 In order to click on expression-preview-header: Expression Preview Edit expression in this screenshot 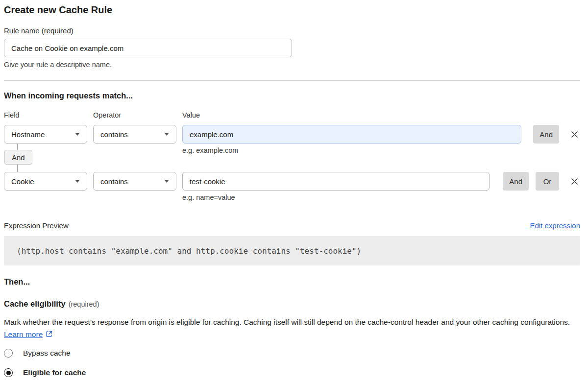, I will do `click(292, 225)`.